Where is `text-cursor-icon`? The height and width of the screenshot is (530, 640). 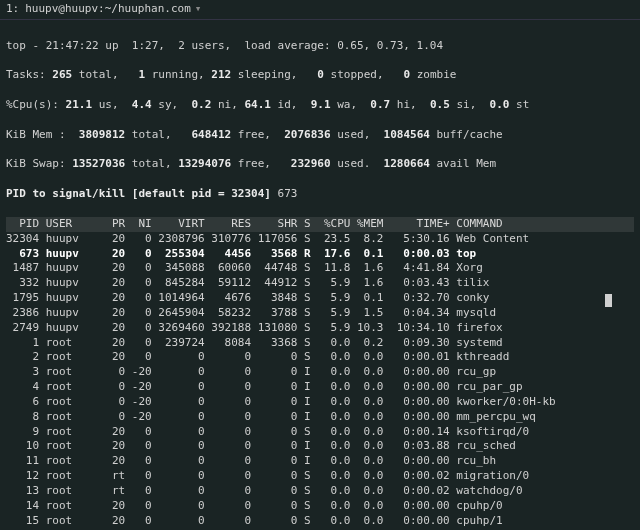 text-cursor-icon is located at coordinates (608, 300).